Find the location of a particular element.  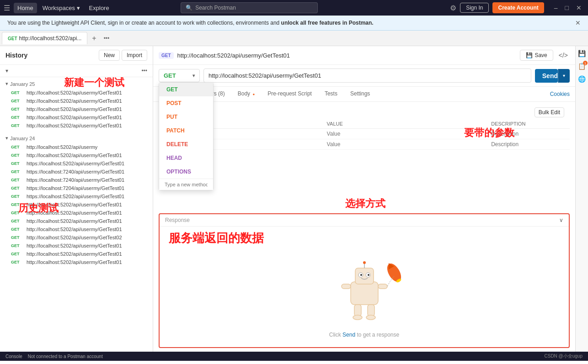

search-bar: 🔍 Search Postman is located at coordinates (249, 8).